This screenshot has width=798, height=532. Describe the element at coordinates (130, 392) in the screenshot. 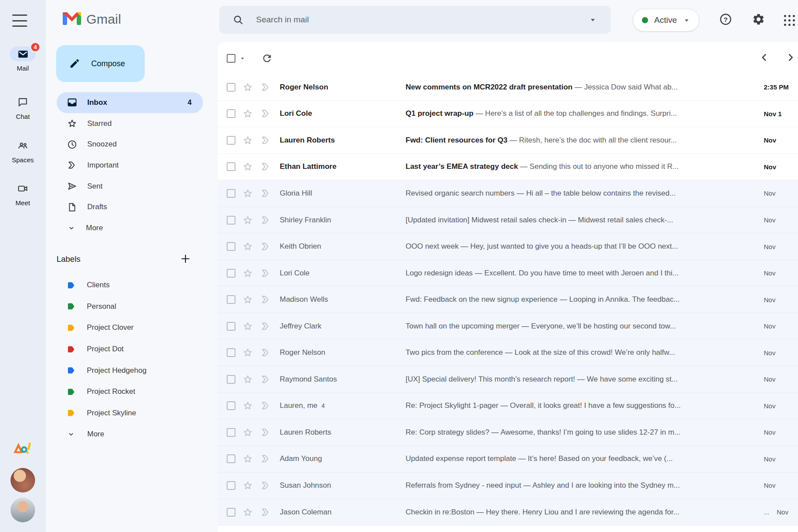

I see `label-item-project-rocket: Project Rocket` at that location.